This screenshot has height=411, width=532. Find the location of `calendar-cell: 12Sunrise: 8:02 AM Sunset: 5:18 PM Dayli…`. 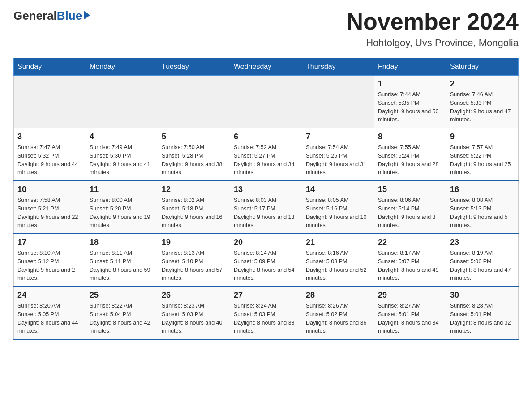

calendar-cell: 12Sunrise: 8:02 AM Sunset: 5:18 PM Dayli… is located at coordinates (194, 207).